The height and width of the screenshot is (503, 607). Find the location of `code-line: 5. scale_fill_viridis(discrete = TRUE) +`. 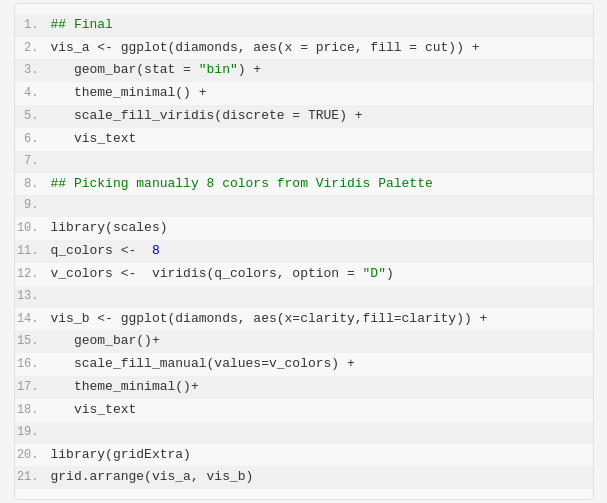

code-line: 5. scale_fill_viridis(discrete = TRUE) + is located at coordinates (304, 116).